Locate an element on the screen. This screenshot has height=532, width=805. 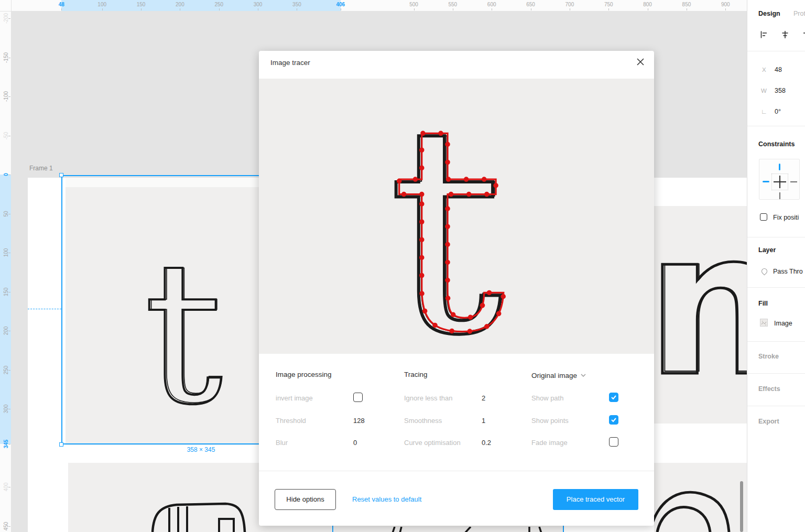
constraint-bottom is located at coordinates (780, 196).